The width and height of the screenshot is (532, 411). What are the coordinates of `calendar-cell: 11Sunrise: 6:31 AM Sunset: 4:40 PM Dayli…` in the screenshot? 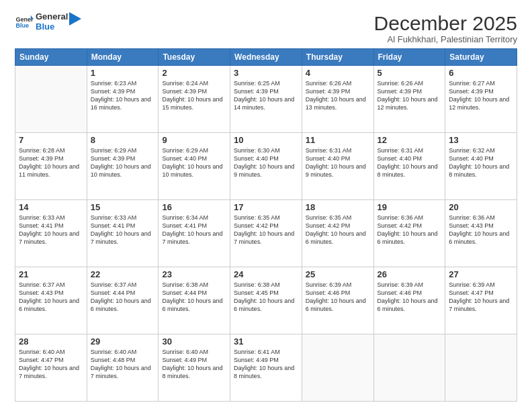 It's located at (337, 167).